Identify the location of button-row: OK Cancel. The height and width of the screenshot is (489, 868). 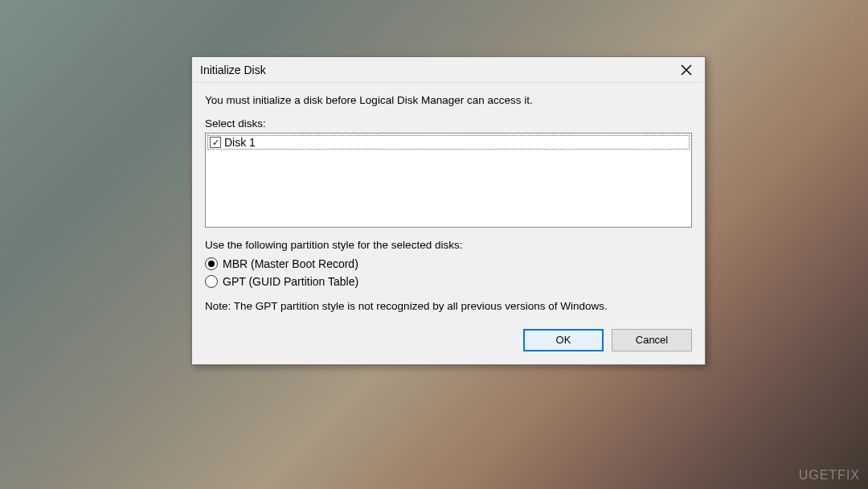
(448, 340).